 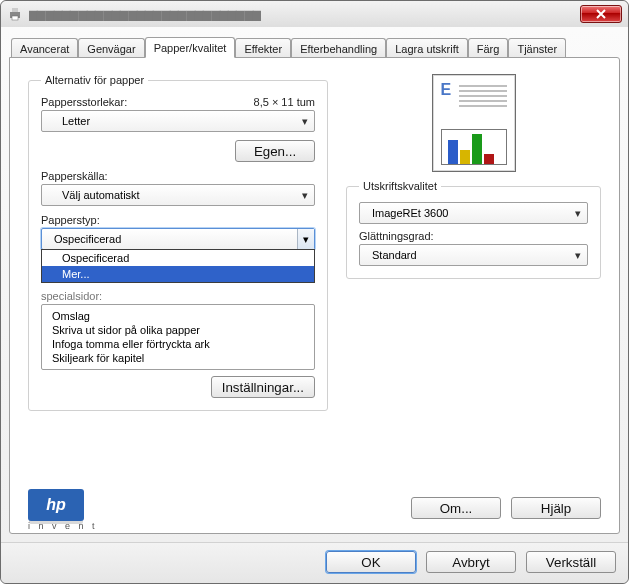 What do you see at coordinates (474, 123) in the screenshot?
I see `page-preview-icon: E` at bounding box center [474, 123].